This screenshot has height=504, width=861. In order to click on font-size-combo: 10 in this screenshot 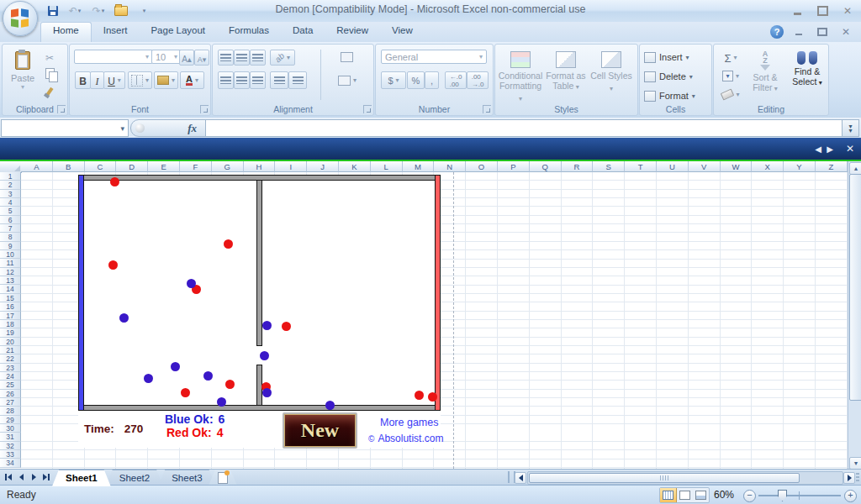, I will do `click(166, 57)`.